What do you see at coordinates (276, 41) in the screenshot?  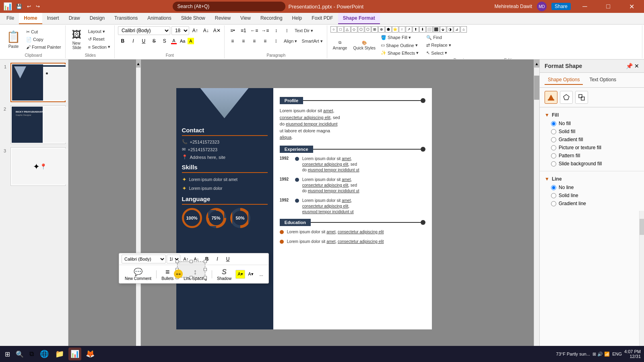 I see `col-layout-btn: ⫶` at bounding box center [276, 41].